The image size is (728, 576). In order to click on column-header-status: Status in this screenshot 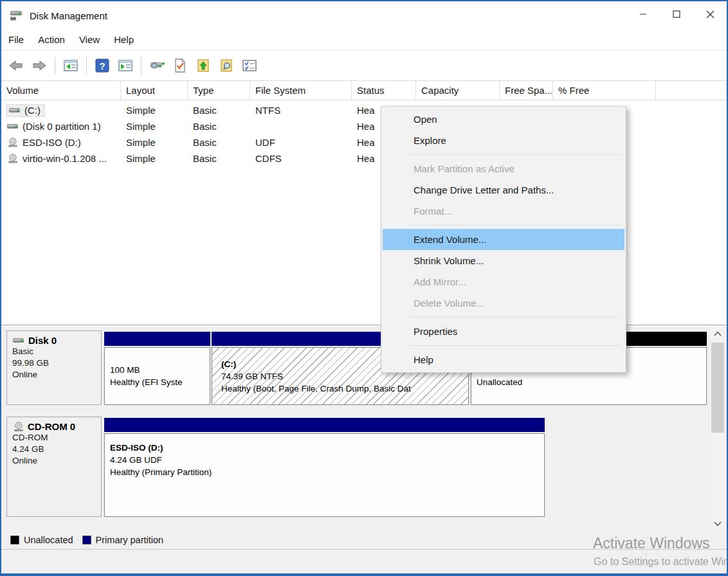, I will do `click(384, 90)`.